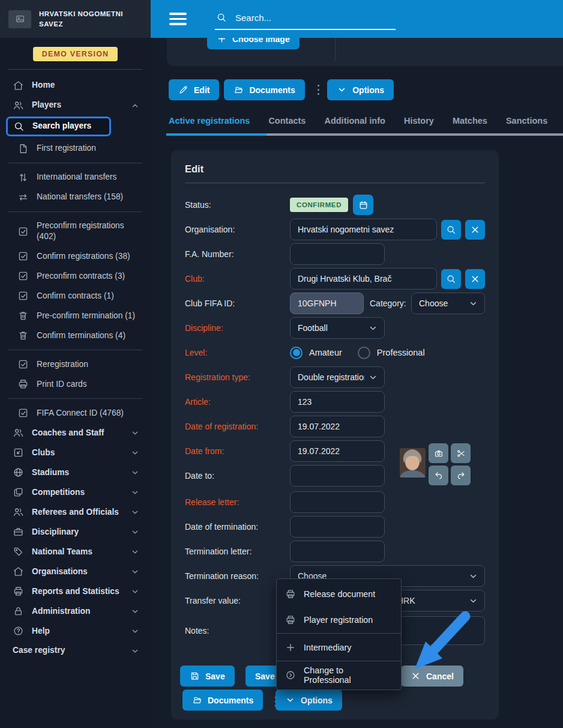 Image resolution: width=563 pixels, height=728 pixels. Describe the element at coordinates (76, 276) in the screenshot. I see `sidebar-item-preconfirm-contracts-3: Preconfirm contracts (3)` at that location.